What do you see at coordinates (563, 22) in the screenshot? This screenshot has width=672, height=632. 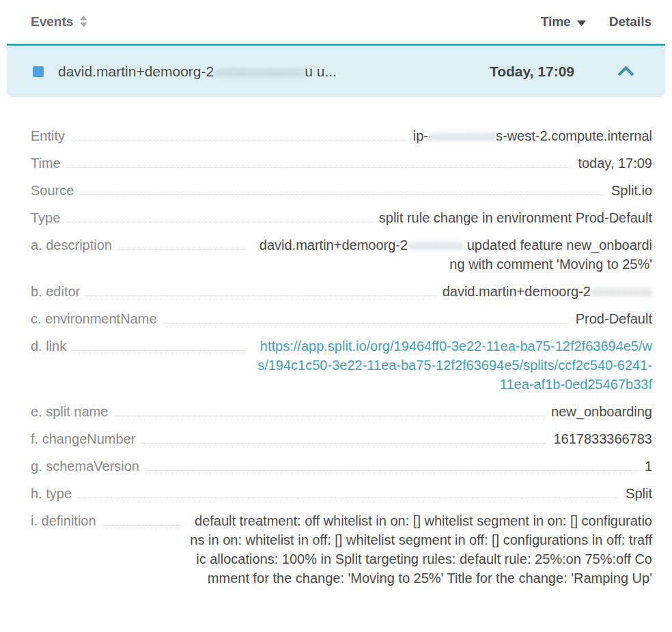 I see `column-header-time: Time` at bounding box center [563, 22].